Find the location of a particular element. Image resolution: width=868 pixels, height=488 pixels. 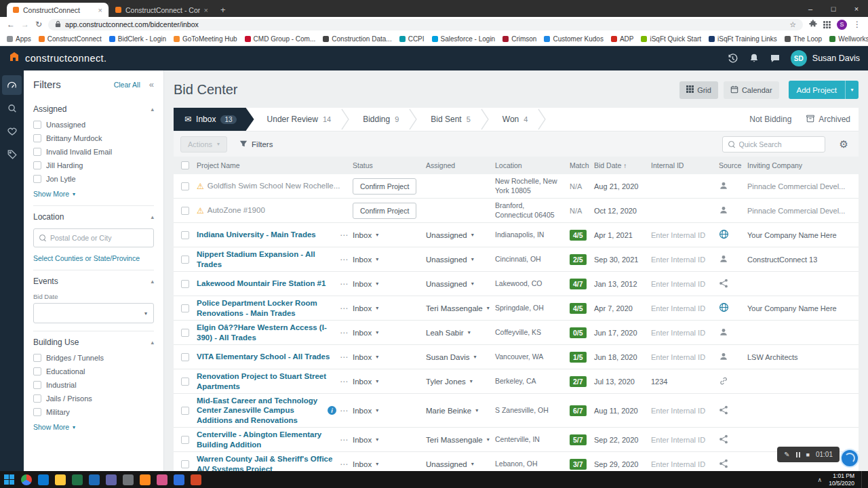

bookmark-item: BidClerk - Login is located at coordinates (138, 39).